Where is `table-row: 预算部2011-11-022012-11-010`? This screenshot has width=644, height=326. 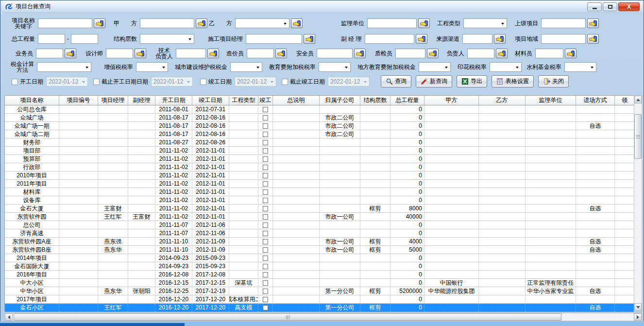 table-row: 预算部2011-11-022012-11-010 is located at coordinates (320, 159).